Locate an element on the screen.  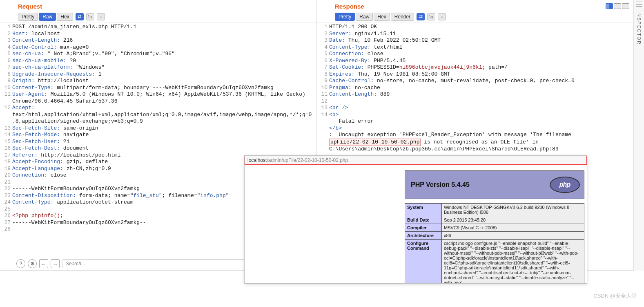
layout-switcher is located at coordinates (617, 6).